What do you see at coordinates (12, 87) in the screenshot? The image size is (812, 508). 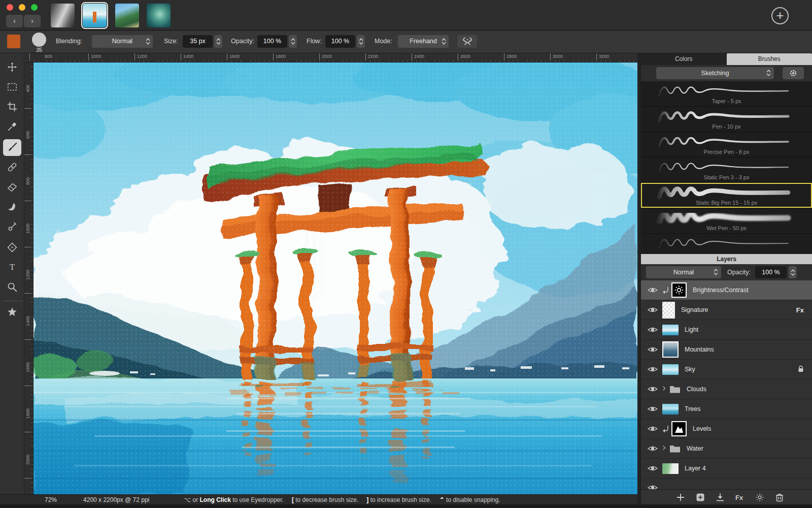 I see `marquee-select-tool` at bounding box center [12, 87].